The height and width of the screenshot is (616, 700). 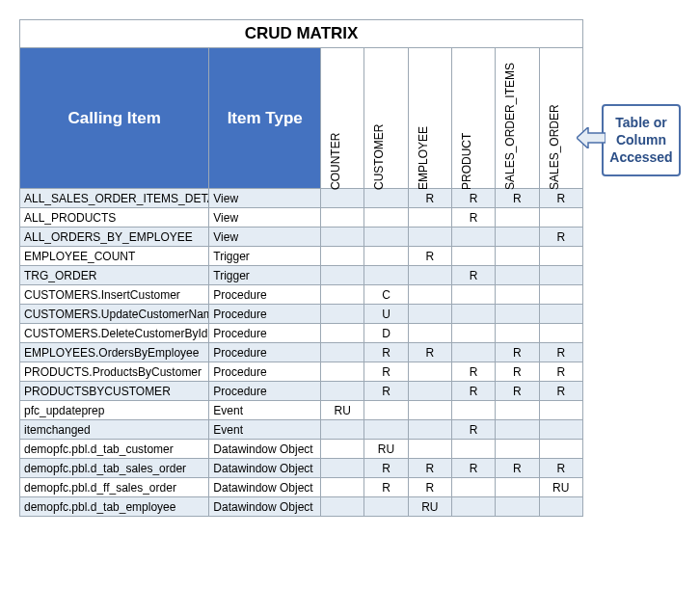 I want to click on header-item-type: Item Type, so click(x=265, y=119).